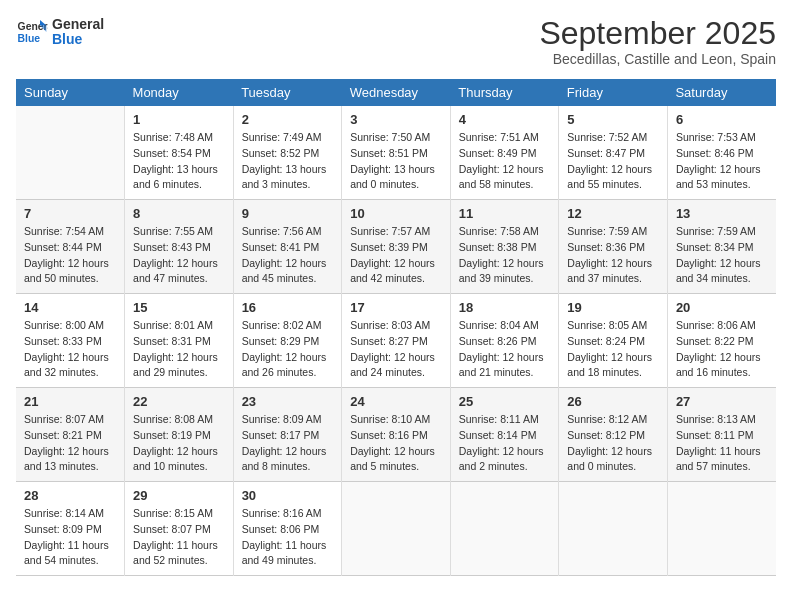 The height and width of the screenshot is (612, 792). I want to click on header-day-thursday: Thursday, so click(504, 92).